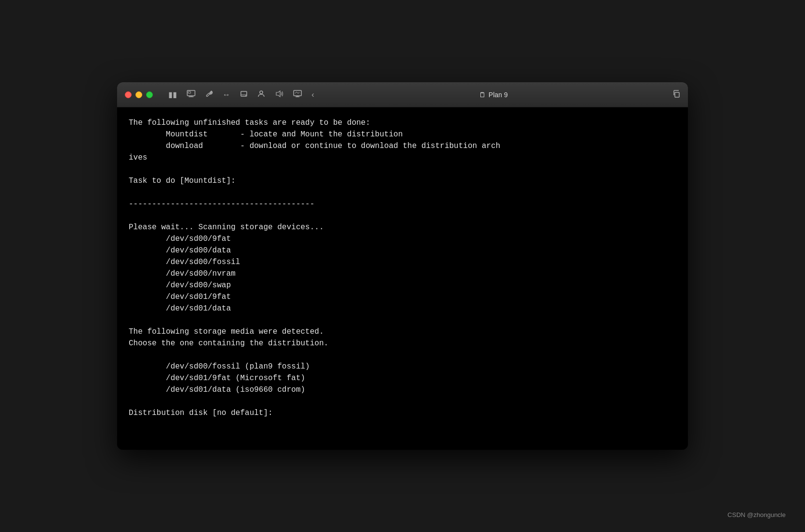  What do you see at coordinates (493, 95) in the screenshot?
I see `titlebar-center: 🗒 Plan 9` at bounding box center [493, 95].